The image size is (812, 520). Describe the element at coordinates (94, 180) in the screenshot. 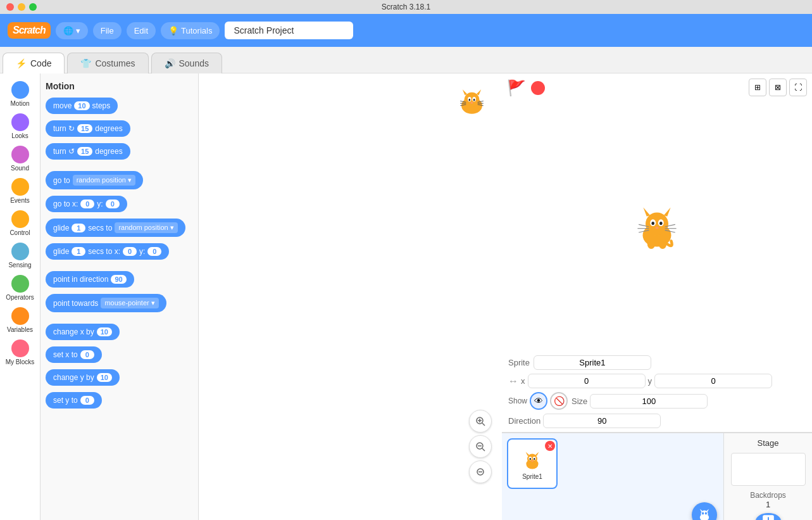

I see `block-goto: go to random position ▾` at that location.